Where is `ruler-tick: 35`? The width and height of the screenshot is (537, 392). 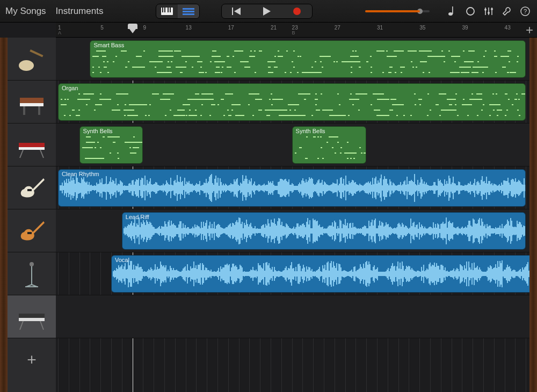 ruler-tick: 35 is located at coordinates (422, 28).